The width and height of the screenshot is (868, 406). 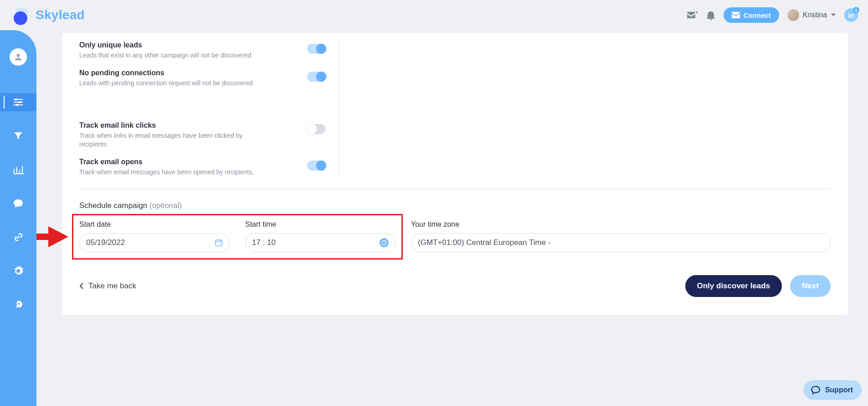 What do you see at coordinates (316, 77) in the screenshot?
I see `toggle-no-pending` at bounding box center [316, 77].